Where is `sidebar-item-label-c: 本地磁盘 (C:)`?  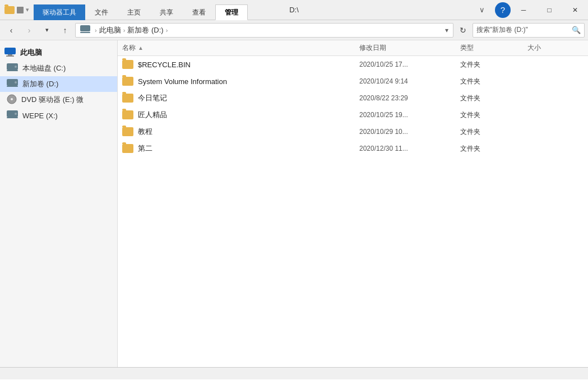 sidebar-item-label-c: 本地磁盘 (C:) is located at coordinates (44, 68).